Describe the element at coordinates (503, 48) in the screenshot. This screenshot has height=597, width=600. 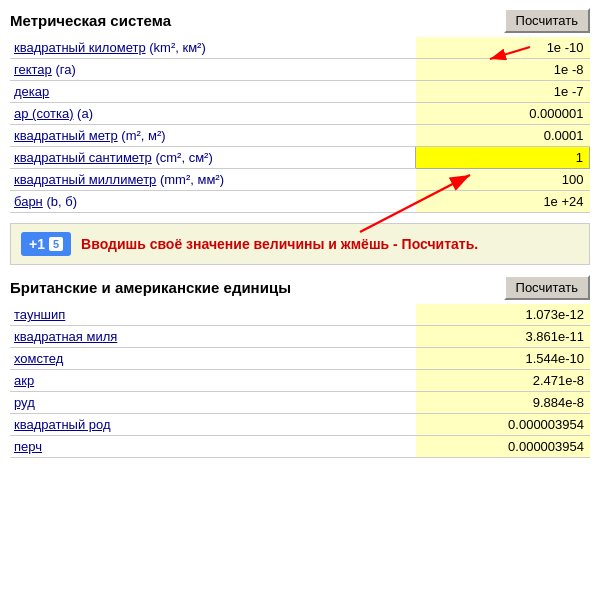
I see `metric-unit-value: 1е -10` at that location.